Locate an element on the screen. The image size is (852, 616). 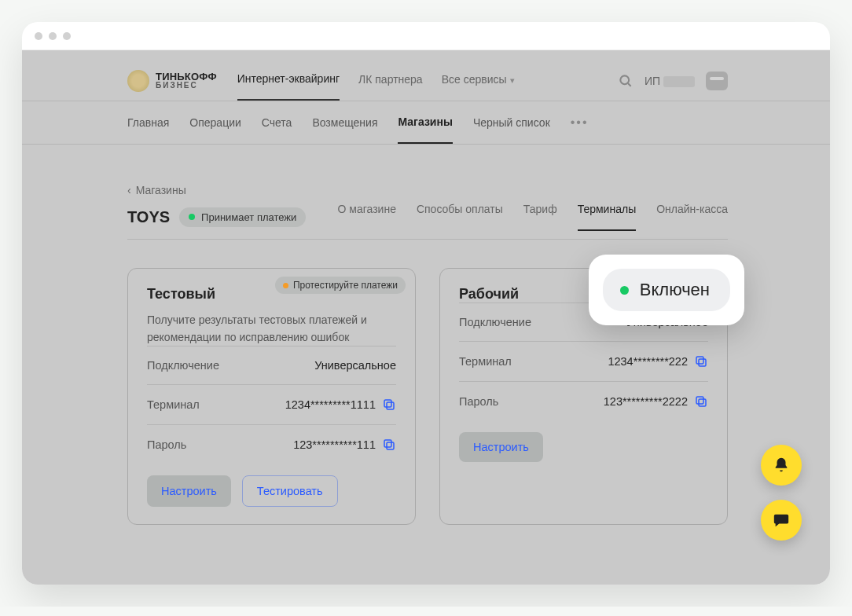
app-switch-icon is located at coordinates (717, 81).